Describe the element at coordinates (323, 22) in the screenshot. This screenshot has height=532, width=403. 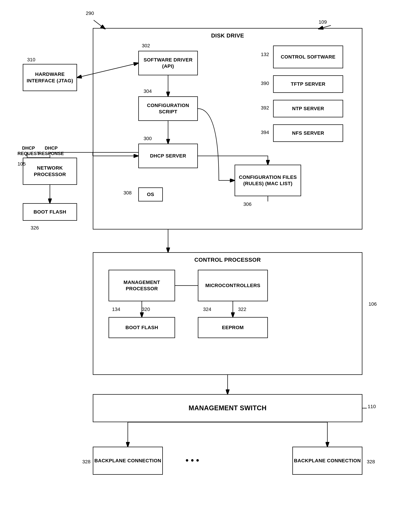
I see `ref-109: 109` at that location.